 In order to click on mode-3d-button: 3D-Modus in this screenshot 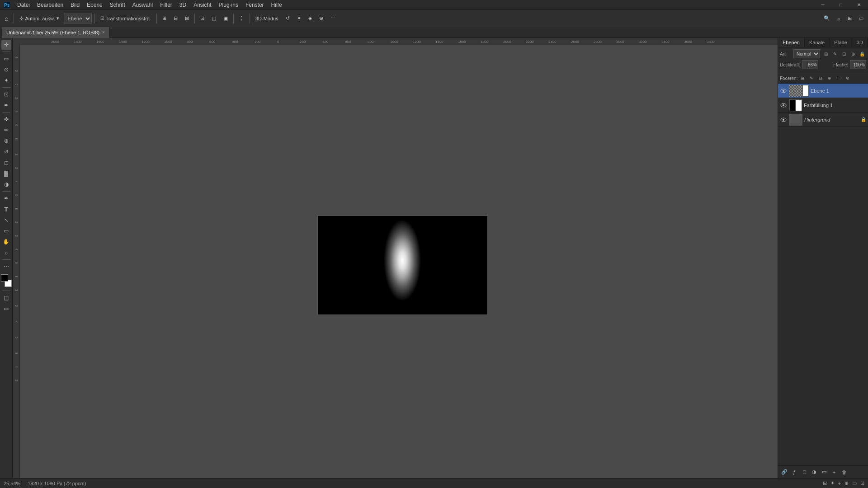, I will do `click(267, 19)`.